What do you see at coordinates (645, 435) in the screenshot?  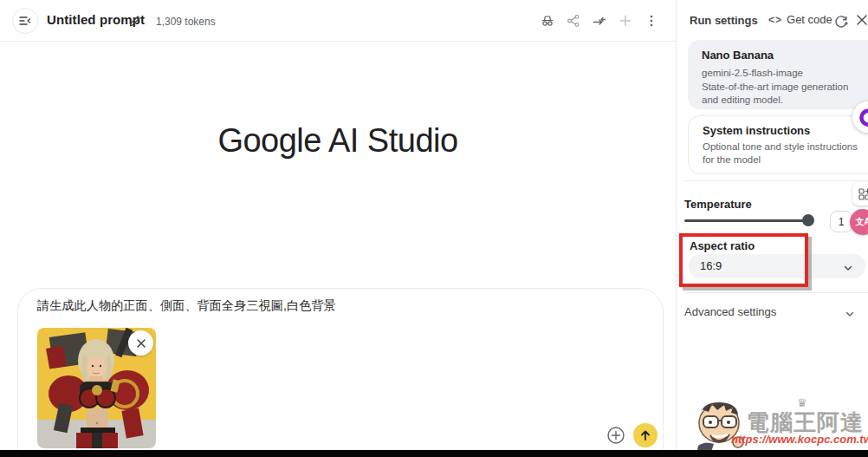 I see `run-button` at bounding box center [645, 435].